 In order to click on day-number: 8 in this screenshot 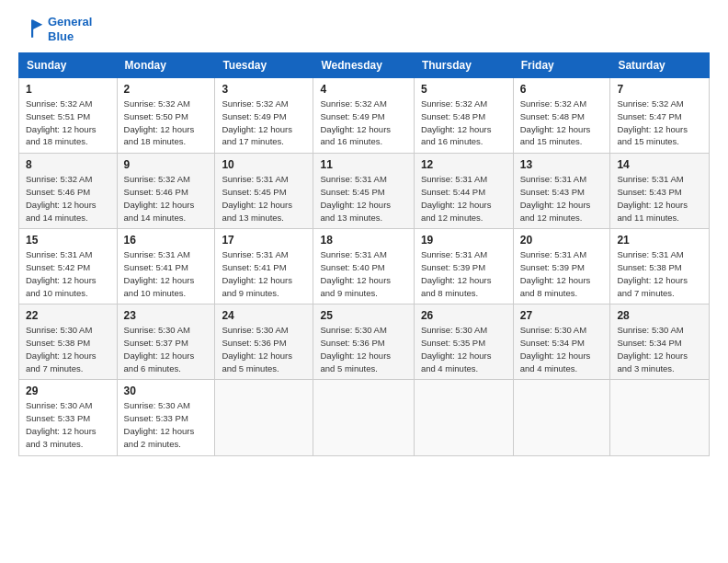, I will do `click(68, 165)`.